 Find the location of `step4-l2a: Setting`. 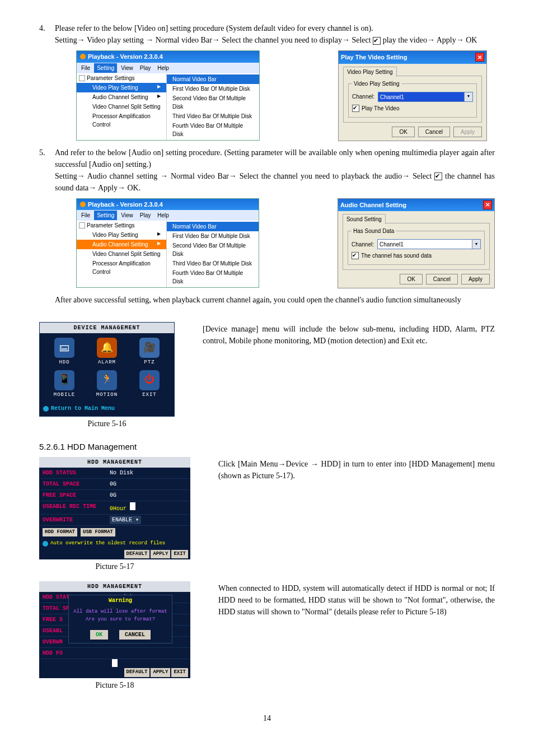

step4-l2a: Setting is located at coordinates (66, 40).